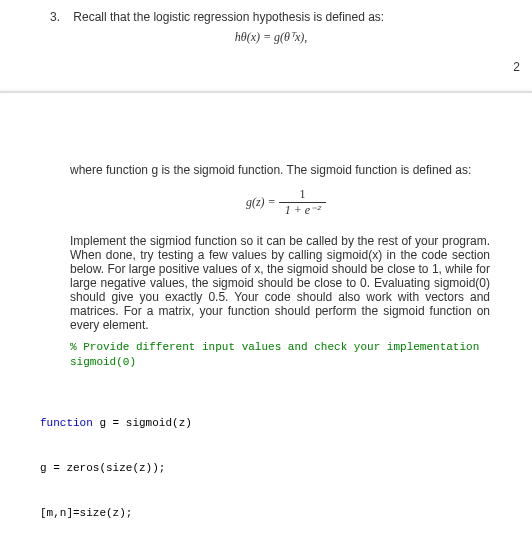  I want to click on question-number: 3., so click(60, 17).